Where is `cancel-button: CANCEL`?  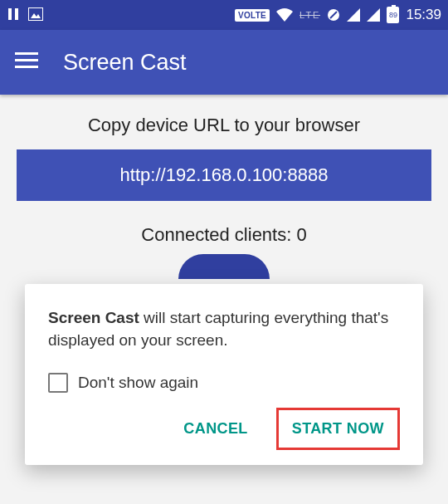 cancel-button: CANCEL is located at coordinates (216, 428).